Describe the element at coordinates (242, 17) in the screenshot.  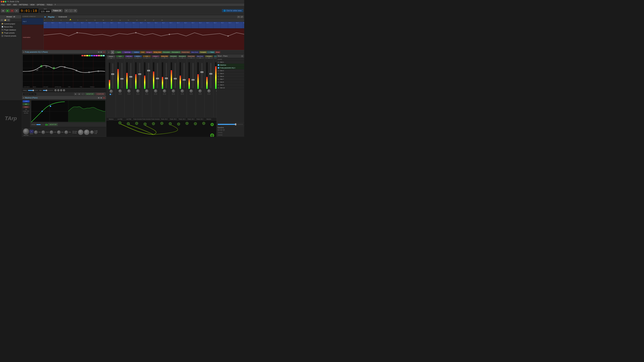
I see `playlist-tool-2: 🖊` at that location.